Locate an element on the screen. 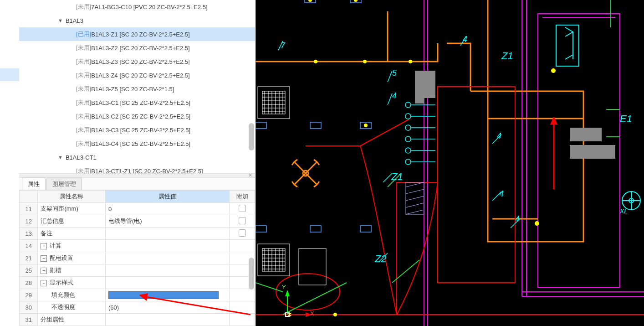  panel-splitter: ✕ is located at coordinates (137, 176).